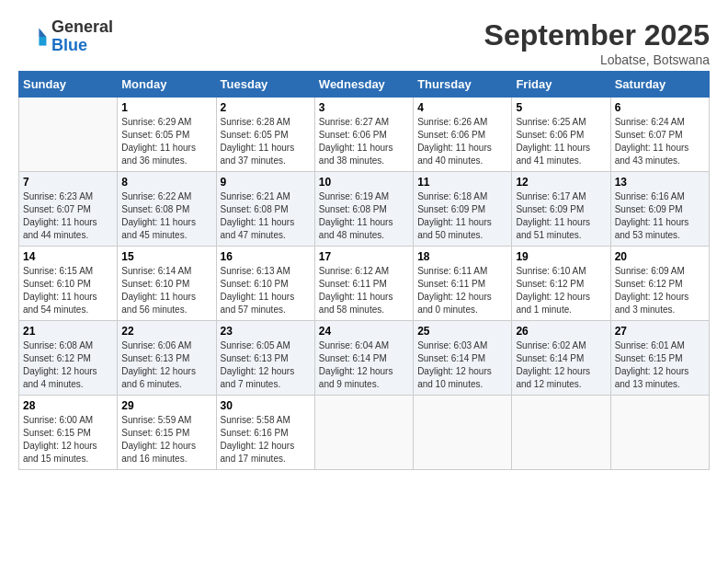 This screenshot has height=563, width=728. Describe the element at coordinates (561, 331) in the screenshot. I see `day-number: 26` at that location.